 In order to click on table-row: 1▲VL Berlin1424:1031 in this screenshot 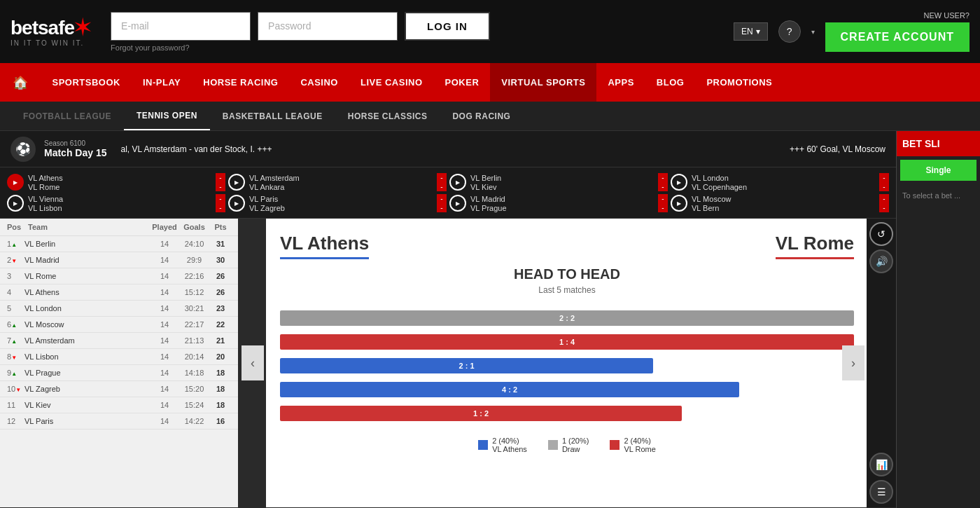, I will do `click(119, 244)`.